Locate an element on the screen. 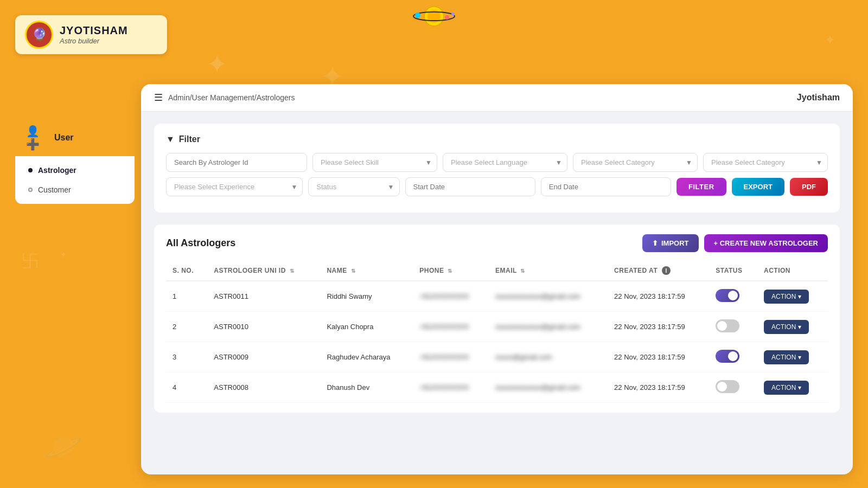 The image size is (868, 488). cell-sno-2: 3 is located at coordinates (187, 357).